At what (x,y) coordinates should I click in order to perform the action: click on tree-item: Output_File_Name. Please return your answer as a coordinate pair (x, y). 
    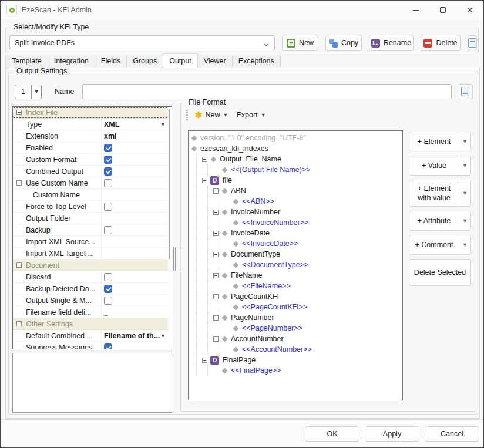
    Looking at the image, I should click on (295, 159).